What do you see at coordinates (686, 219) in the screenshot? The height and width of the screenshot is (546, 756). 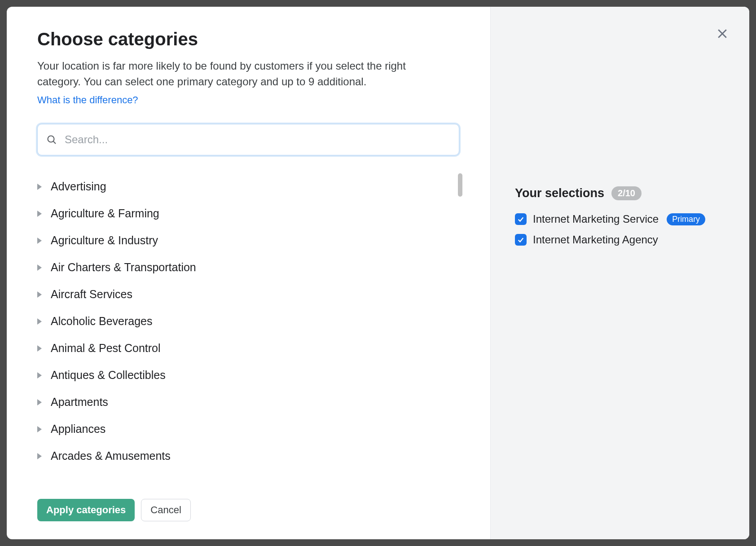 I see `primary-badge: Primary` at bounding box center [686, 219].